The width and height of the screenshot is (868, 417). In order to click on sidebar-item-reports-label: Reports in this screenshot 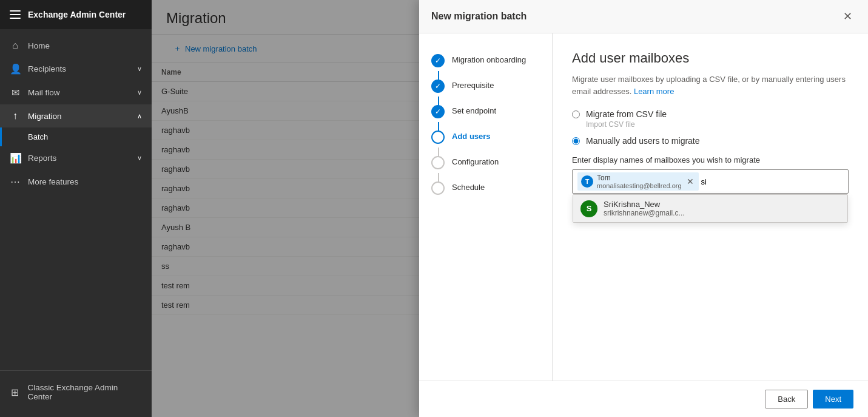, I will do `click(42, 158)`.